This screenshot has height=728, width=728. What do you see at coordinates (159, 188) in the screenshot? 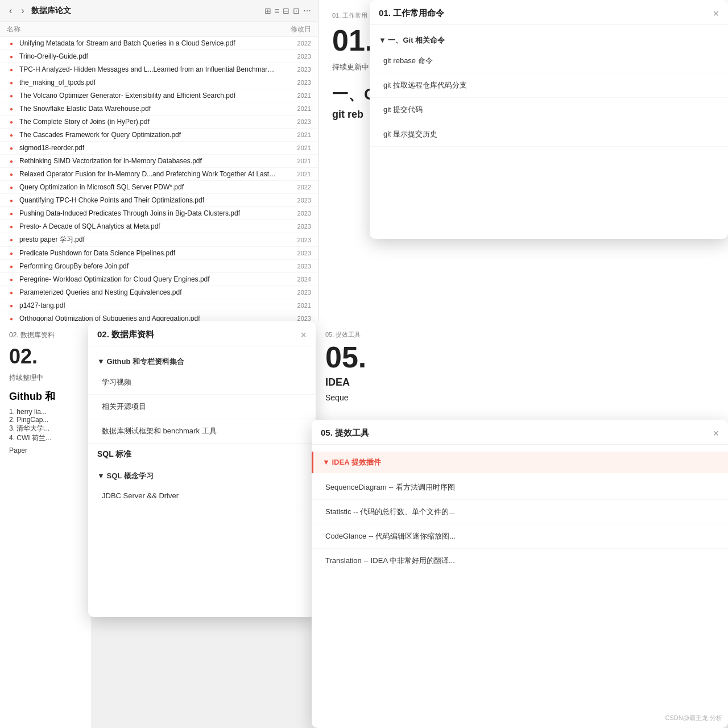
I see `file-list-item: ● Query Optimization in Microsoft SQL Se…` at bounding box center [159, 188].